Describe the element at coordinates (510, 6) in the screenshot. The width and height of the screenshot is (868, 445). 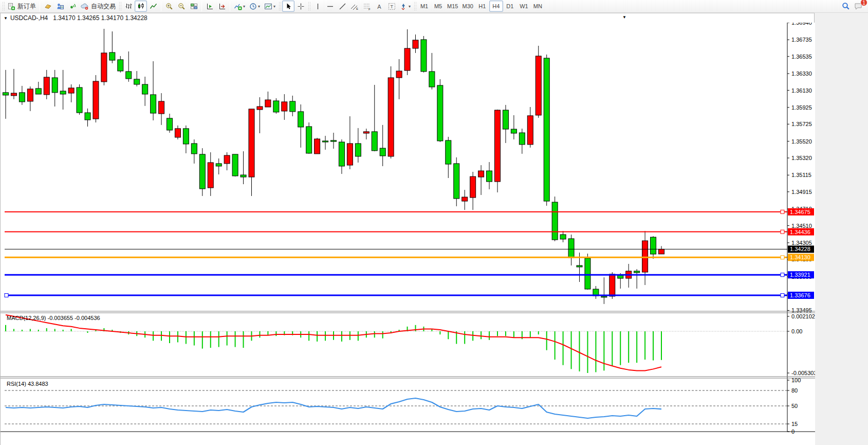
I see `timeframe-d1-button: D1` at that location.